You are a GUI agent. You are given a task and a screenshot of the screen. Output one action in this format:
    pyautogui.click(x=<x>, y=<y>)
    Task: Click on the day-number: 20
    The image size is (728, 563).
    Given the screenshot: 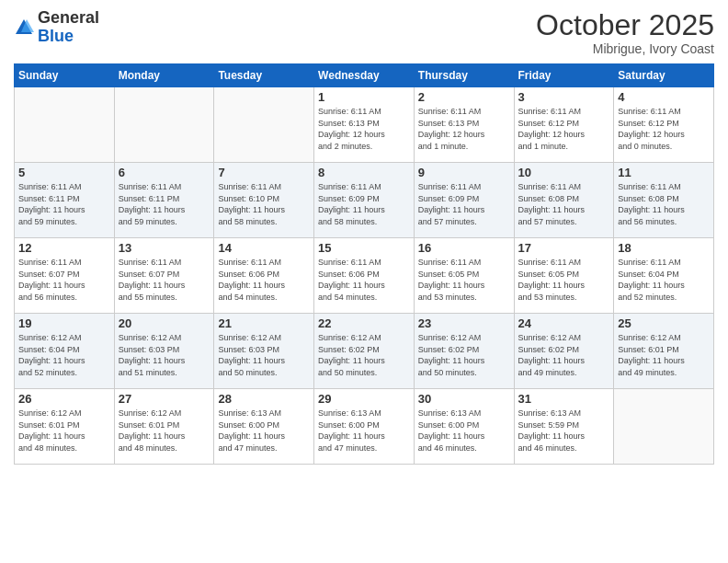 What is the action you would take?
    pyautogui.click(x=165, y=324)
    